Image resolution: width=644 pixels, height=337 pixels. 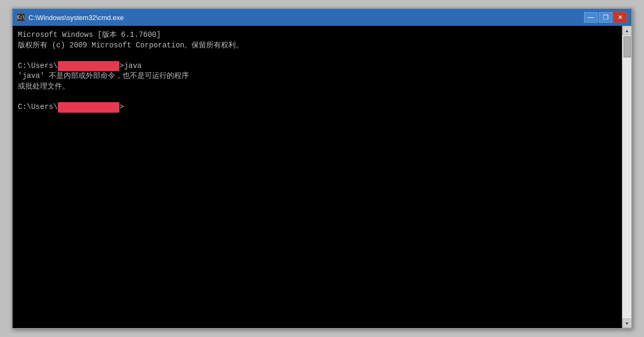 What do you see at coordinates (38, 107) in the screenshot?
I see `prompt2-prefix: C:\Users\` at bounding box center [38, 107].